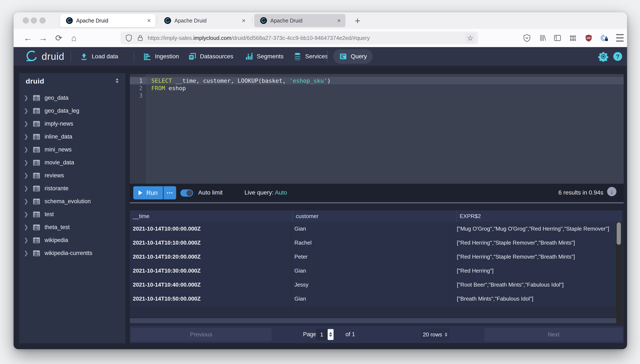 The width and height of the screenshot is (640, 364). What do you see at coordinates (300, 20) in the screenshot?
I see `browser-tab-3: Apache Druid ×` at bounding box center [300, 20].